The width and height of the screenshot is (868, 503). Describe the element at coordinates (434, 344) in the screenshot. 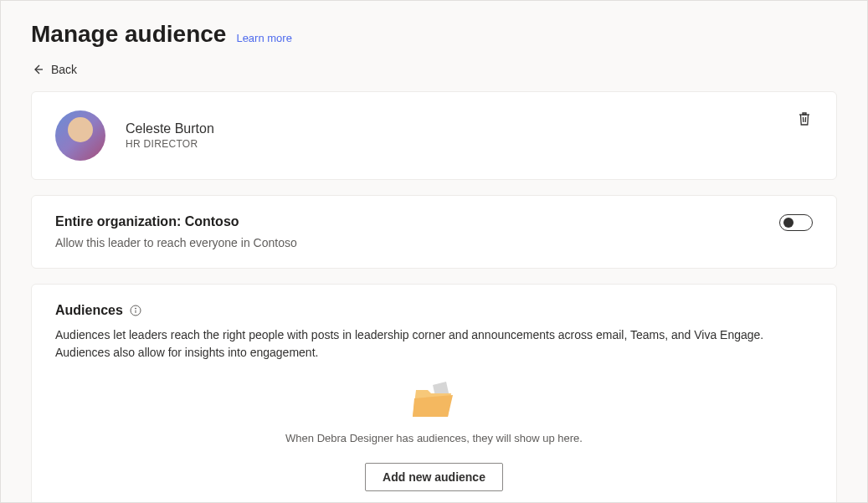

I see `audiences-description: Audiences let leaders reach the right pe…` at that location.